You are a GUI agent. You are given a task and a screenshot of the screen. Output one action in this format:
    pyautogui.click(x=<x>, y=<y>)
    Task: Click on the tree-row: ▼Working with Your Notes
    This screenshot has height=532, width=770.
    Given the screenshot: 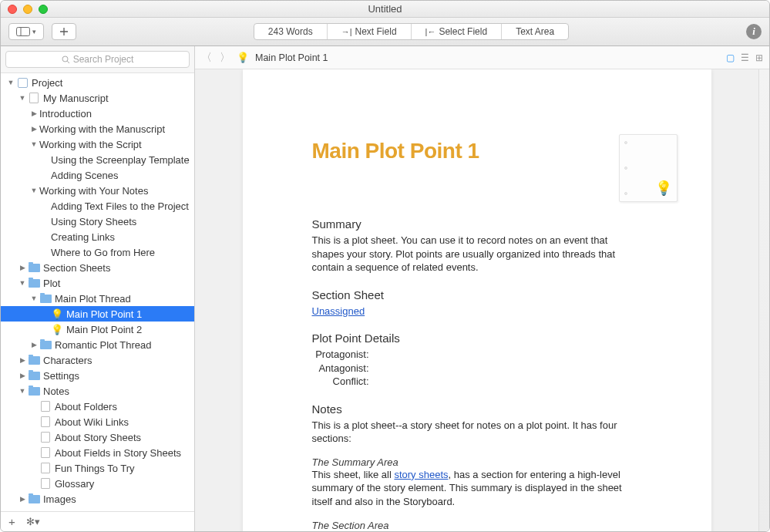 What is the action you would take?
    pyautogui.click(x=97, y=190)
    